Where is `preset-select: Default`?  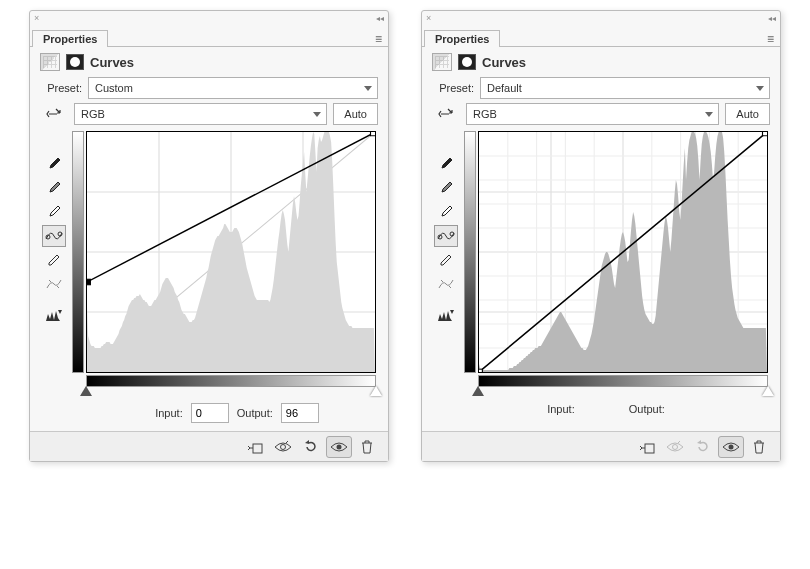 preset-select: Default is located at coordinates (625, 88).